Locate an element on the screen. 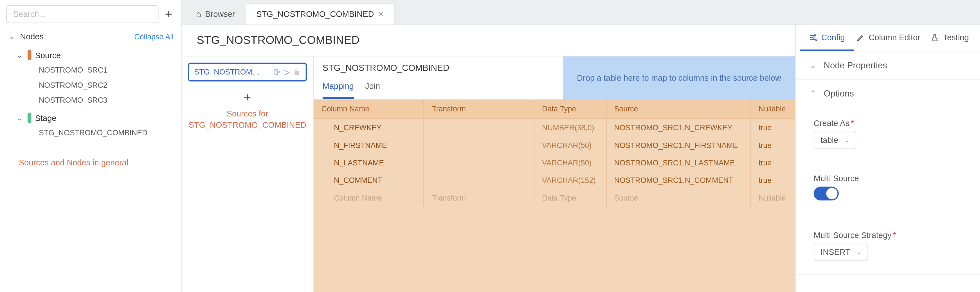 The image size is (980, 292). editor-tab-strip: ⌂ Browser STG_NOSTROMO_COMBINED ✕ is located at coordinates (581, 13).